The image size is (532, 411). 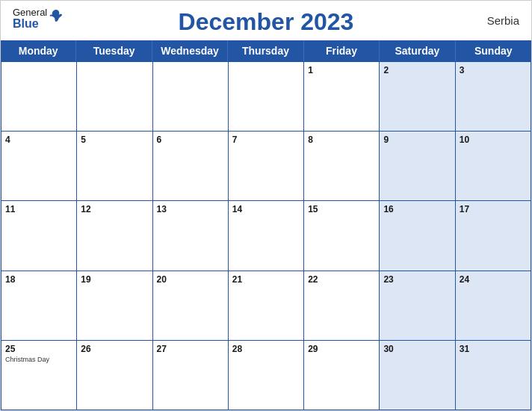 I want to click on day-headers-row: Monday Tuesday Wednesday Thursday Friday…, so click(x=266, y=51).